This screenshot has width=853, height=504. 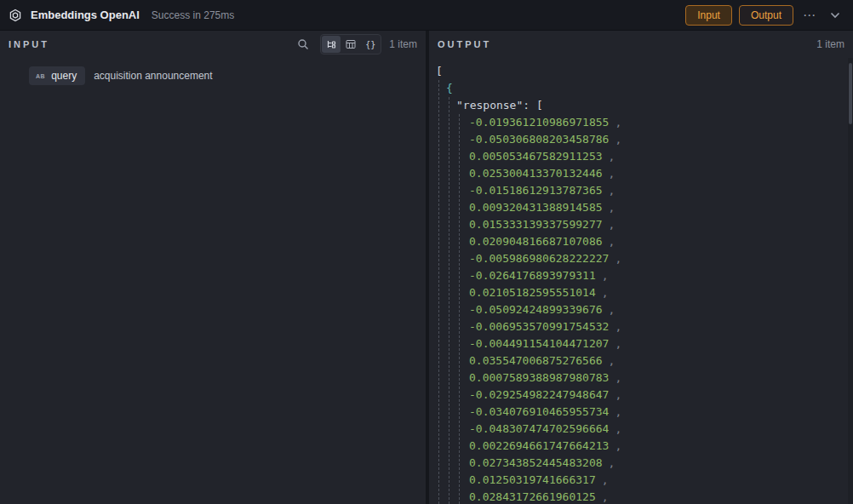 What do you see at coordinates (810, 15) in the screenshot?
I see `more-options-button: ⋯` at bounding box center [810, 15].